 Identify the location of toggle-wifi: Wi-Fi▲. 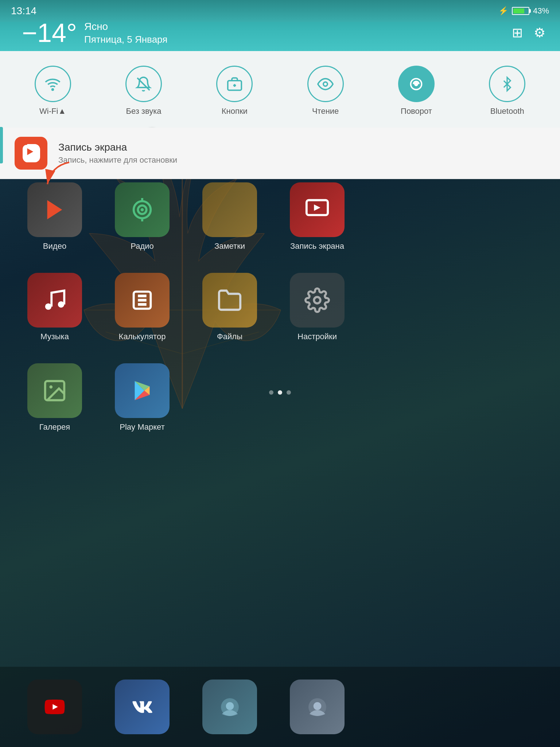
(53, 91).